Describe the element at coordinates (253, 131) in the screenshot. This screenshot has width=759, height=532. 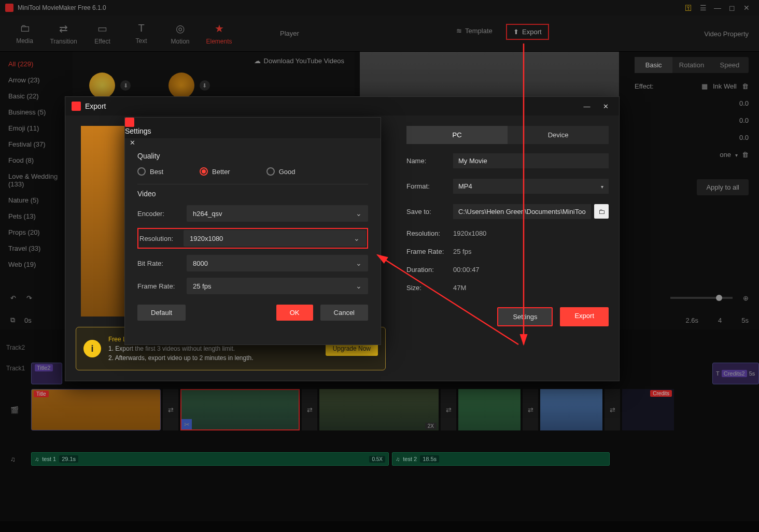
I see `settings-dialog-title: Settings` at that location.